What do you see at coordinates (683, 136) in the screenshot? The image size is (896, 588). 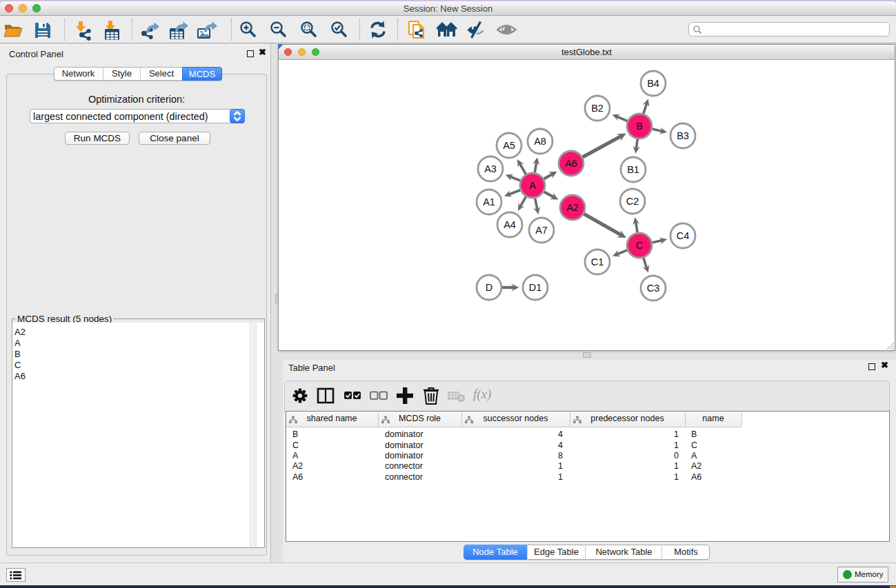 I see `svg-text: B3` at bounding box center [683, 136].